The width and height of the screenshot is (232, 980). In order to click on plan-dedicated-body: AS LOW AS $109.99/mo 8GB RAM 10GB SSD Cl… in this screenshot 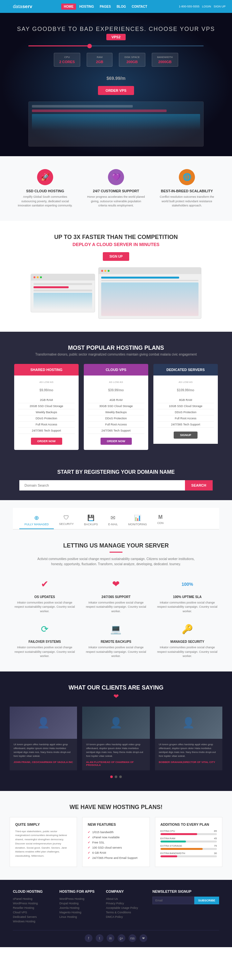, I will do `click(186, 410)`.